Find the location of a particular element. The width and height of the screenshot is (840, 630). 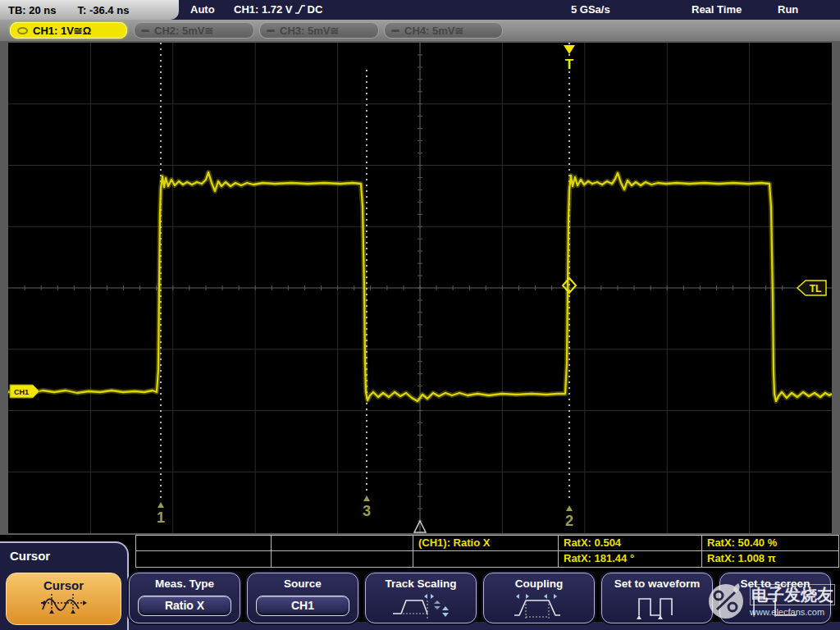

tab-ch4-label: CH4: 5mV≅ is located at coordinates (434, 31).